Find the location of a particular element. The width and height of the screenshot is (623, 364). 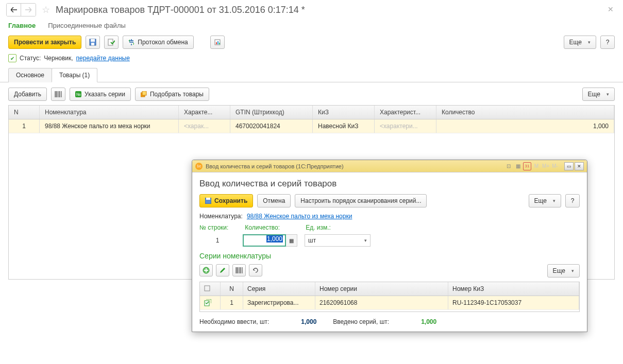

series-section-heading: Серии номенклатуры is located at coordinates (390, 256).